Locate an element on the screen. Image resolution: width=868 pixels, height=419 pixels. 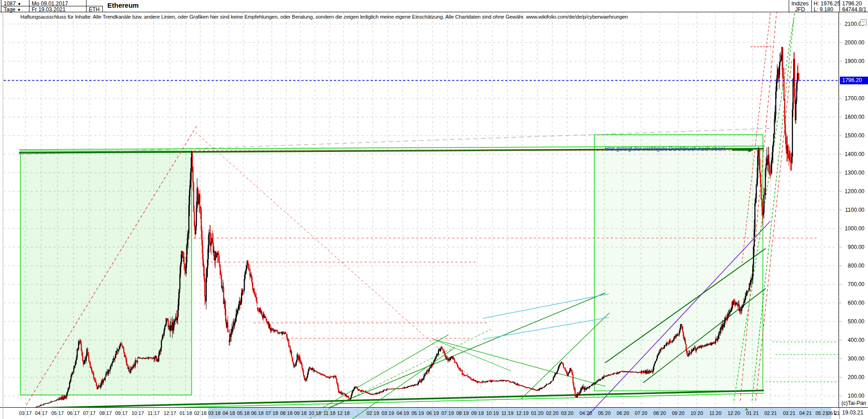
x-axis-label: 08 19 is located at coordinates (463, 413).